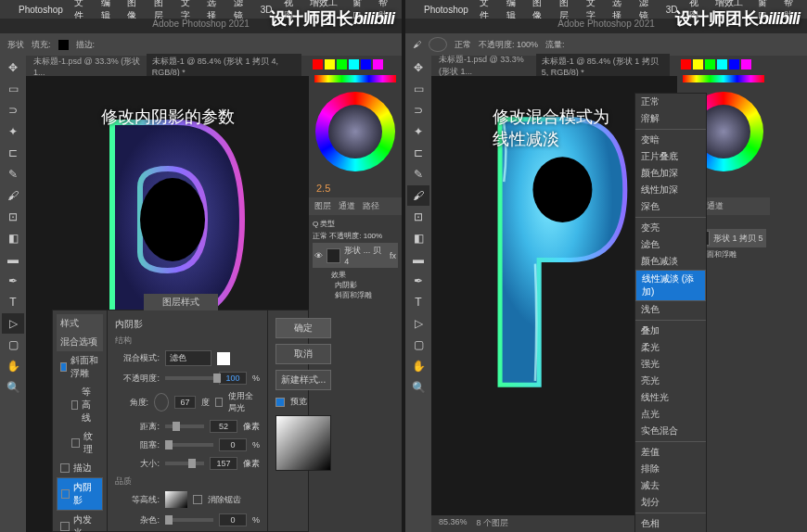 This screenshot has height=532, width=807. I want to click on global-light: 使用全局光, so click(244, 402).